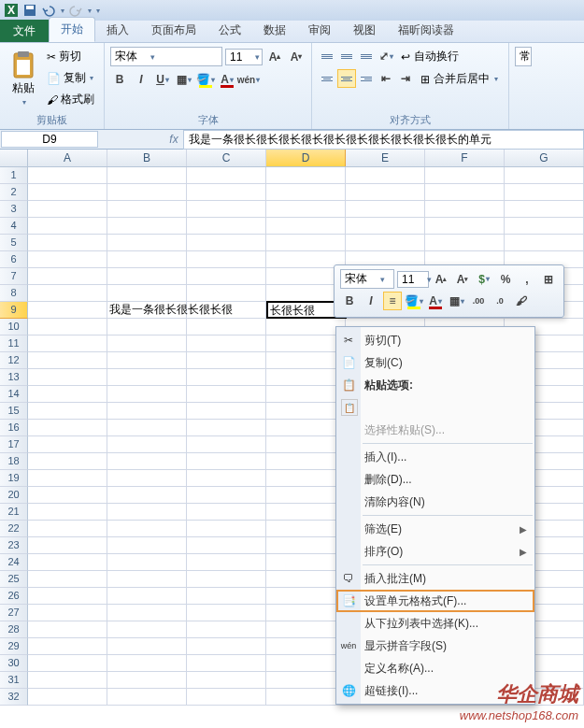  What do you see at coordinates (465, 158) in the screenshot?
I see `col-header-f: F` at bounding box center [465, 158].